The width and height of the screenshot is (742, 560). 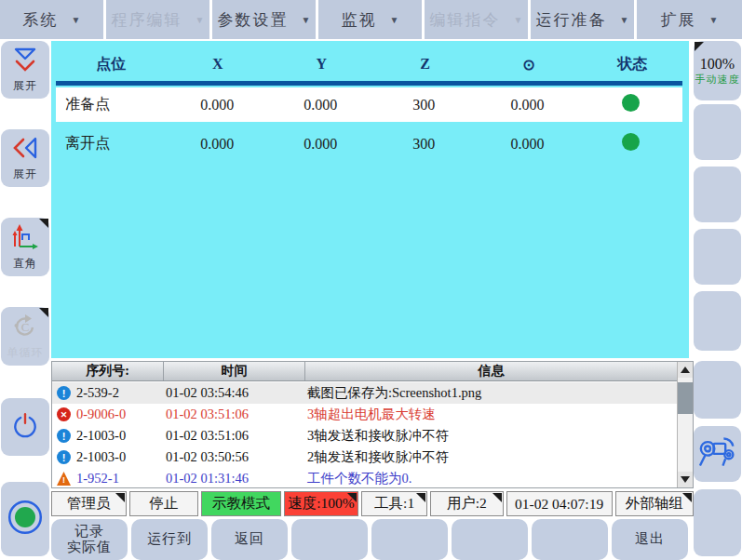 What do you see at coordinates (218, 64) in the screenshot?
I see `col-header-x: X` at bounding box center [218, 64].